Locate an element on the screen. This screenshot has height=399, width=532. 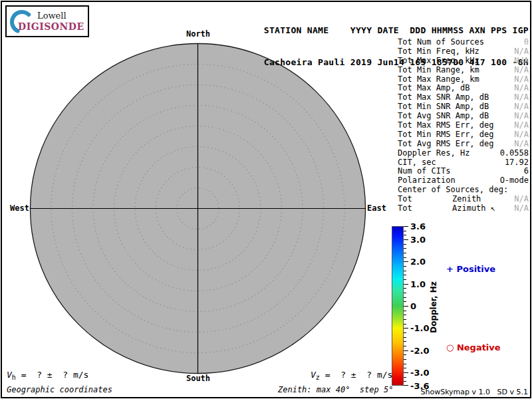
logo-text-lowell: Lowell is located at coordinates (52, 16).